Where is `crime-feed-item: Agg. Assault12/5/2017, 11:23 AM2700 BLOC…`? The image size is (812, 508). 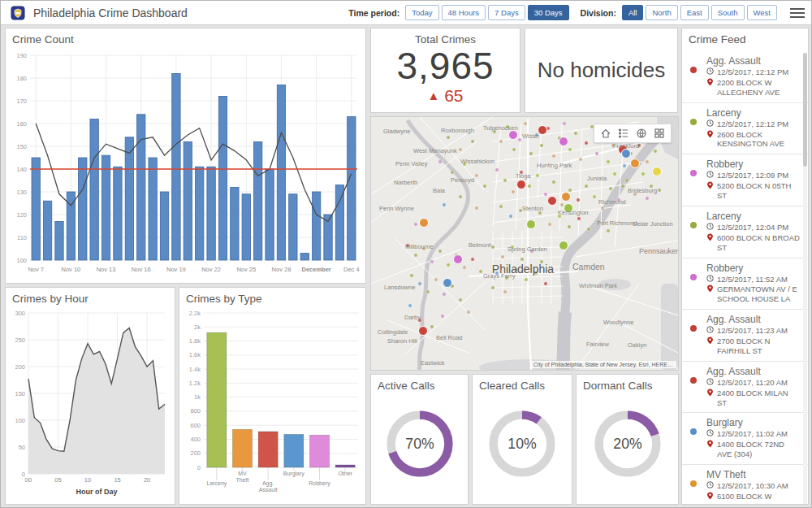 crime-feed-item: Agg. Assault12/5/2017, 11:23 AM2700 BLOC… is located at coordinates (745, 336).